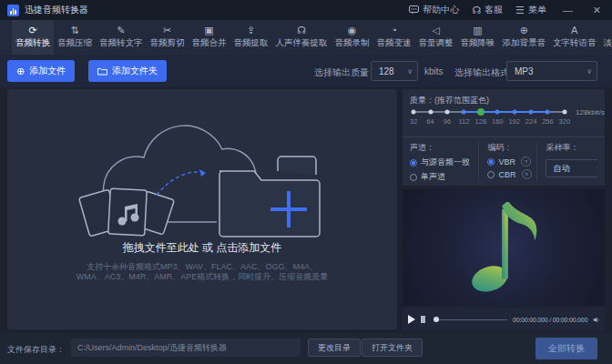 Image resolution: width=612 pixels, height=364 pixels. Describe the element at coordinates (525, 31) in the screenshot. I see `tab-icon: ⊕` at that location.